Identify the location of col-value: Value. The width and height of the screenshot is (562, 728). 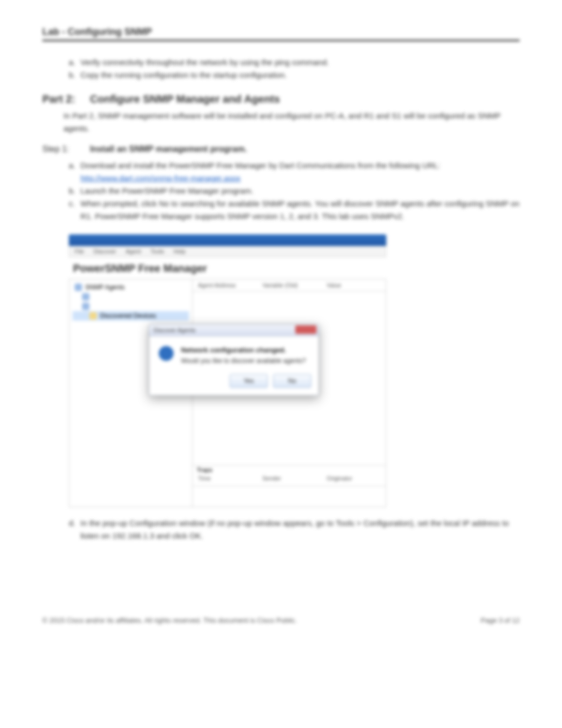
(353, 285).